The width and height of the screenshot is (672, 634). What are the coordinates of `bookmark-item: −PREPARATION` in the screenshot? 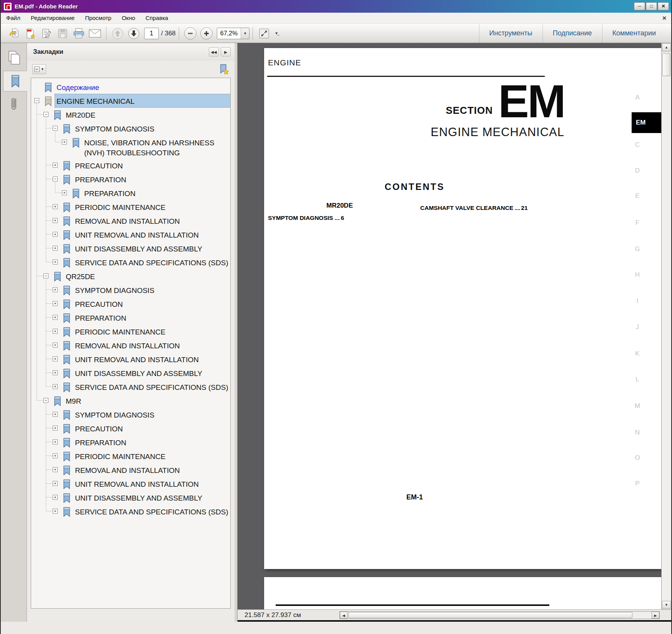 It's located at (131, 180).